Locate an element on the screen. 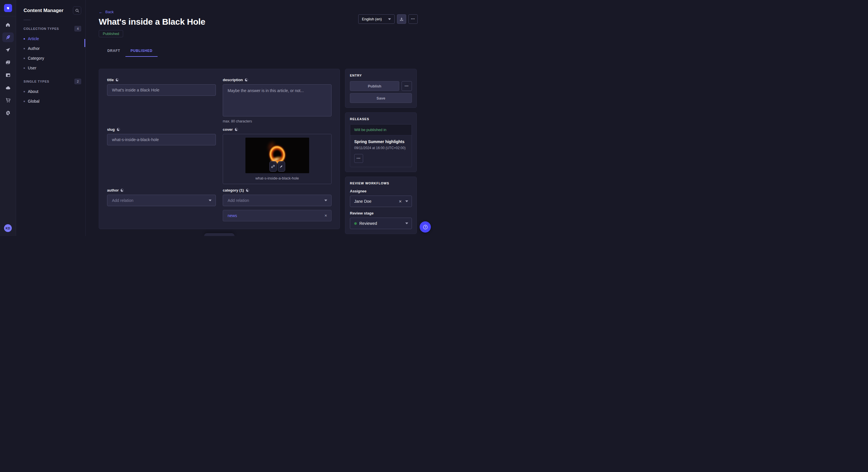 Image resolution: width=868 pixels, height=472 pixels. user-avatar: KD is located at coordinates (8, 228).